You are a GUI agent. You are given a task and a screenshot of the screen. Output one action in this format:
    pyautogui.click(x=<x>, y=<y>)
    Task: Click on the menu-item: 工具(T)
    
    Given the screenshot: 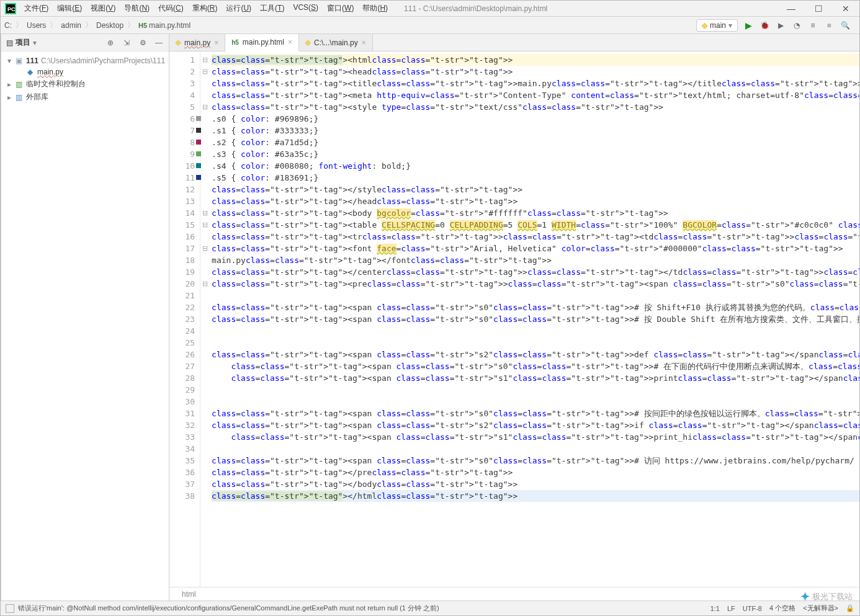 What is the action you would take?
    pyautogui.click(x=272, y=9)
    